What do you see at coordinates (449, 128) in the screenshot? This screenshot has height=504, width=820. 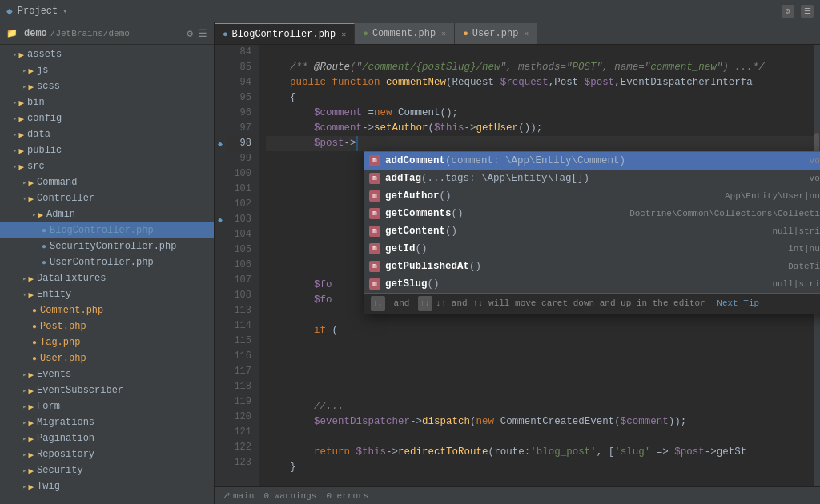 I see `var-this-97: $this` at bounding box center [449, 128].